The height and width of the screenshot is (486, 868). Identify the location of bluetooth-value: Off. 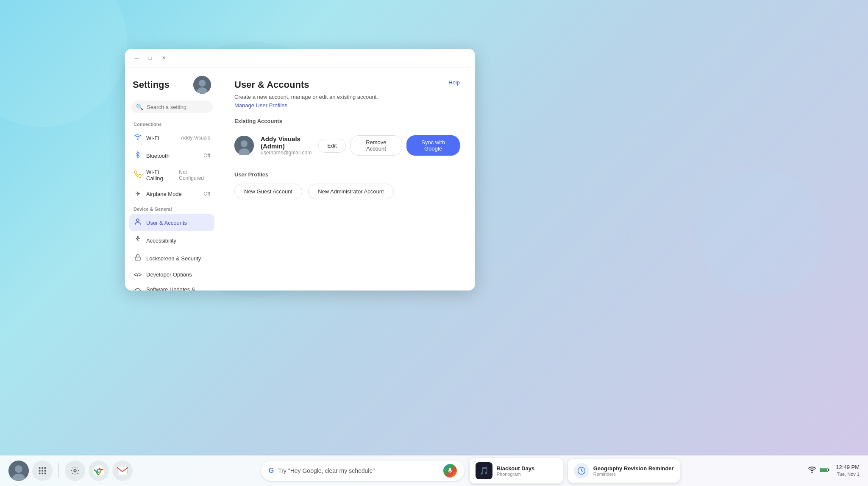
(207, 156).